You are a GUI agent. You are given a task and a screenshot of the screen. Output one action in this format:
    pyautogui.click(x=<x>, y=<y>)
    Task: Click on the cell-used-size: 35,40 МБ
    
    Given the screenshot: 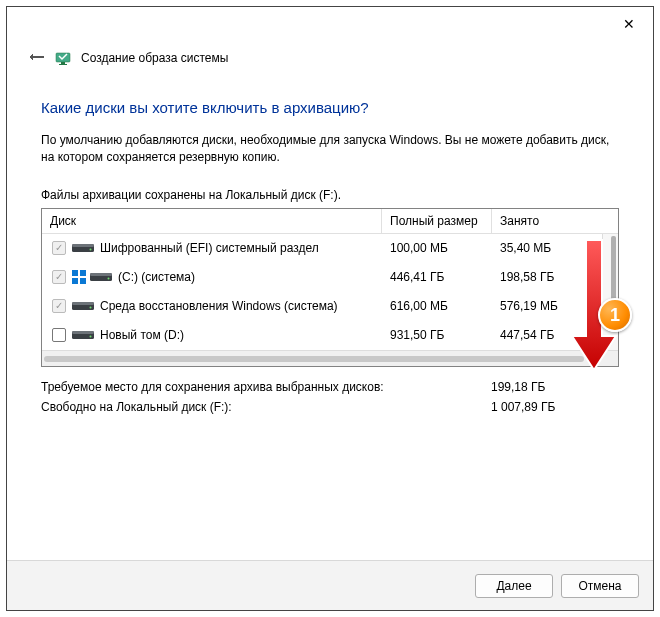 What is the action you would take?
    pyautogui.click(x=555, y=248)
    